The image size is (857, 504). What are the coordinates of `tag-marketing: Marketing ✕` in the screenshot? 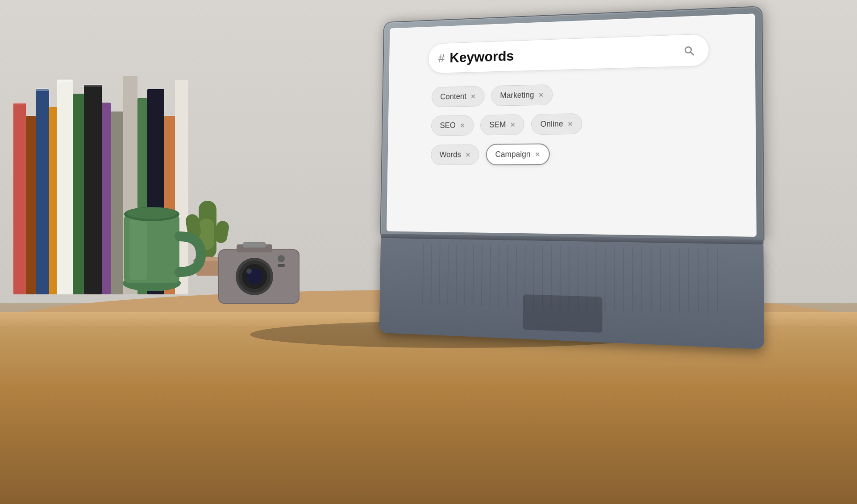 It's located at (522, 95).